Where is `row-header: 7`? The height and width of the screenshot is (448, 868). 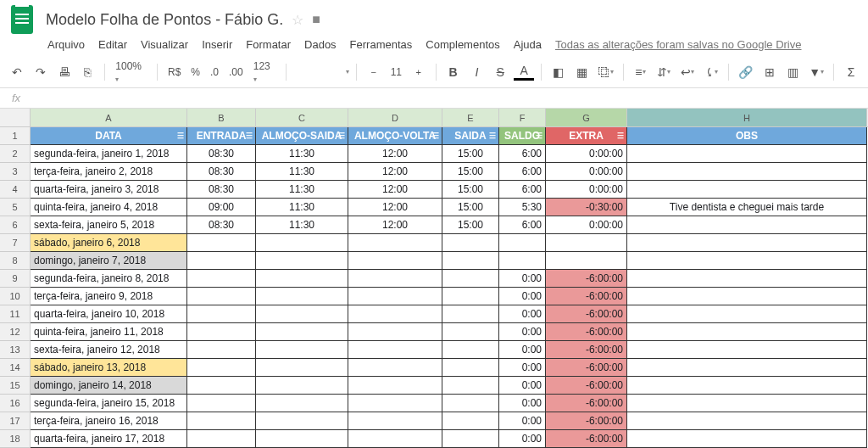
row-header: 7 is located at coordinates (15, 243).